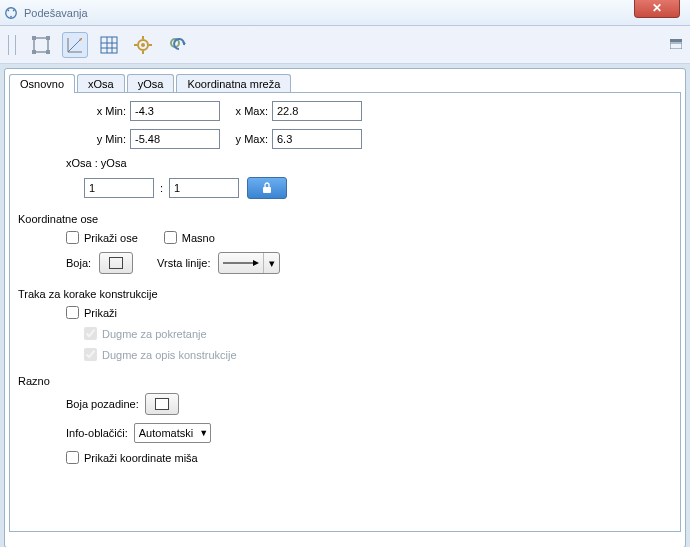 The height and width of the screenshot is (547, 690). What do you see at coordinates (146, 334) in the screenshot?
I see `construction-play-checkbox: Dugme za pokretanje` at bounding box center [146, 334].